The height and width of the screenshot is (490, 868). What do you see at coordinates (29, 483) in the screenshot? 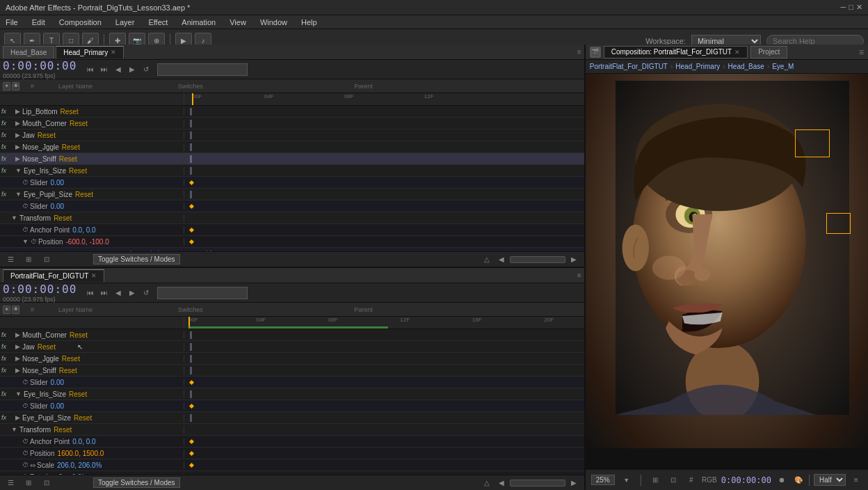
I see `bottom-footer-icon2: ⊞` at bounding box center [29, 483].